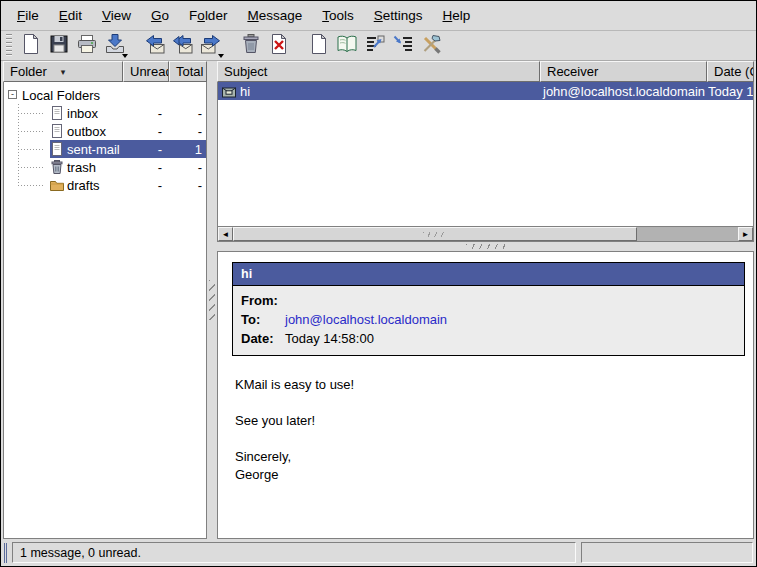  What do you see at coordinates (105, 95) in the screenshot?
I see `folder-root-local-folders: -Local Folders` at bounding box center [105, 95].